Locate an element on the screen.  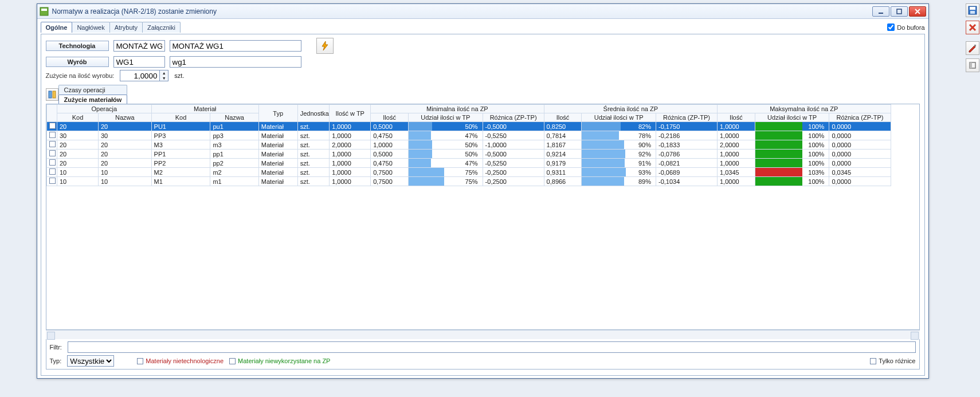
horizontal-scrollbar is located at coordinates (483, 335).